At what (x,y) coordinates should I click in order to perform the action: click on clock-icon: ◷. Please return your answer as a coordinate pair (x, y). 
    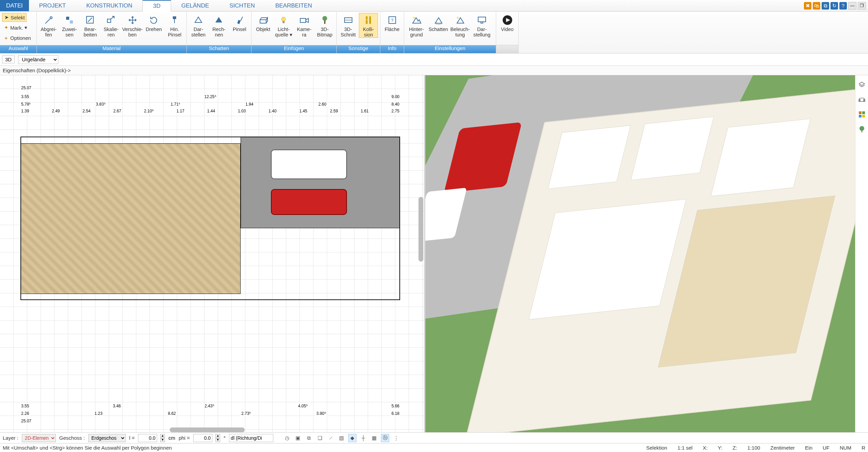
    Looking at the image, I should click on (287, 438).